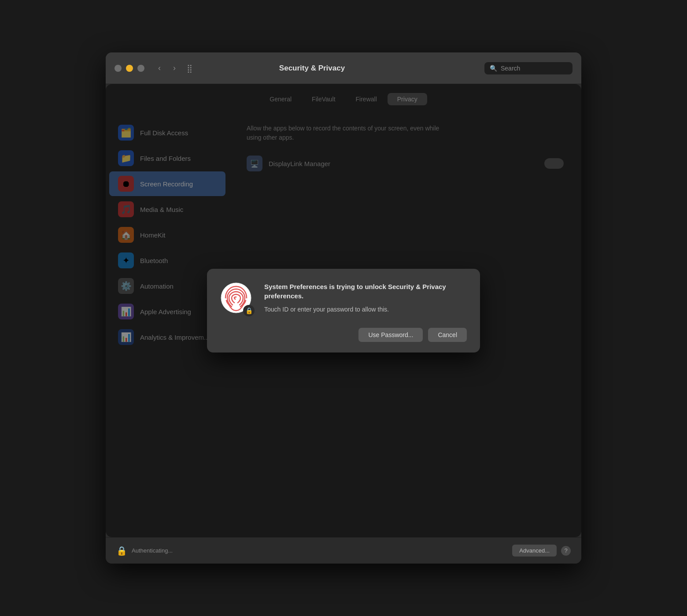 This screenshot has height=616, width=687. I want to click on lock-status-area: 🔒 Authenticating..., so click(144, 551).